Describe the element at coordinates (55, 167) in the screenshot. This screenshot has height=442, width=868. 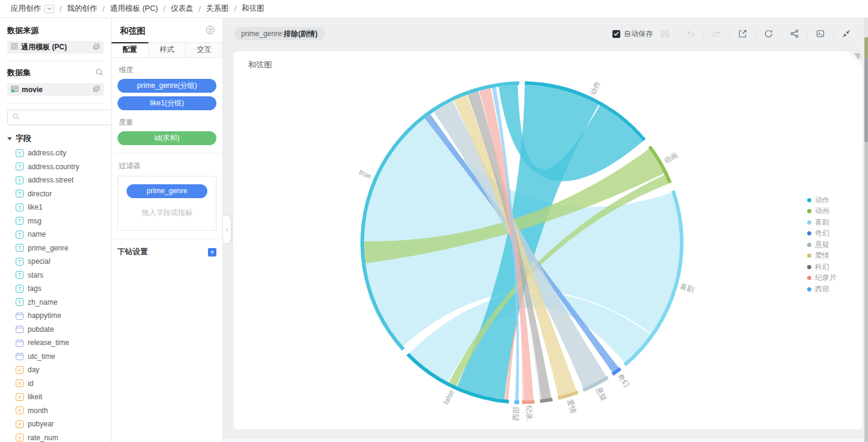
I see `field-address.country: Taddress.country` at that location.